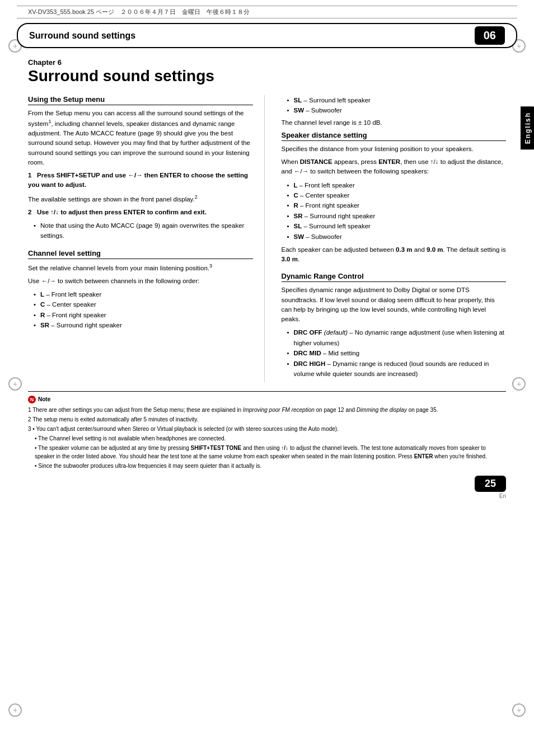 The image size is (534, 756). Describe the element at coordinates (394, 167) in the screenshot. I see `distance-para2: When DISTANCE appears, press ENTER, then…` at that location.